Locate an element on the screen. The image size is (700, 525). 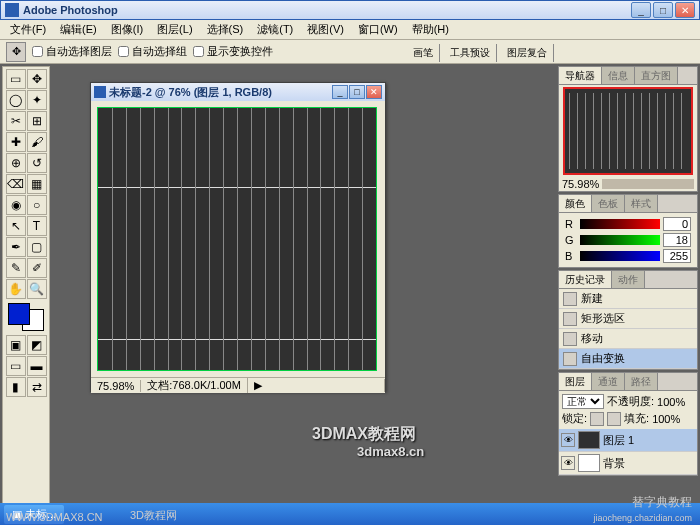
b-value: 255 is located at coordinates (677, 256).